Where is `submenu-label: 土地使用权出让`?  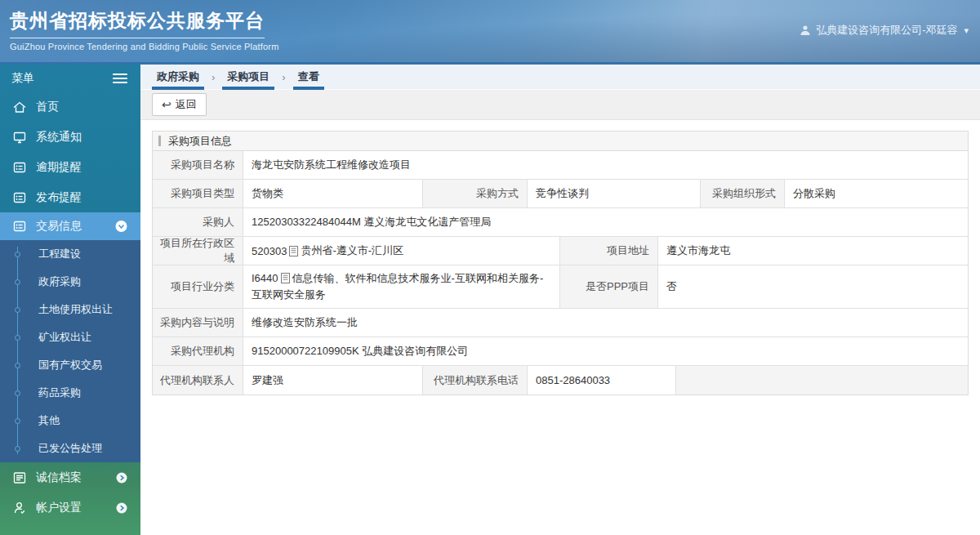 submenu-label: 土地使用权出让 is located at coordinates (75, 310).